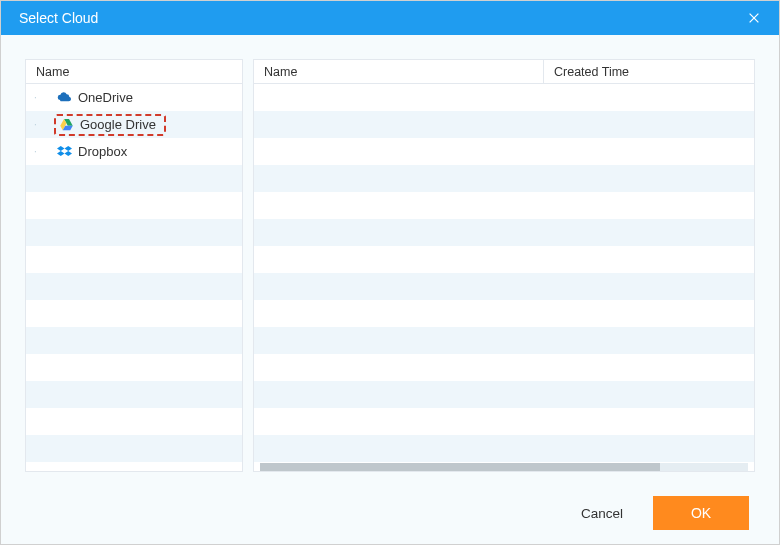 The width and height of the screenshot is (780, 545). What do you see at coordinates (58, 18) in the screenshot?
I see `dialog-title: Select Cloud` at bounding box center [58, 18].